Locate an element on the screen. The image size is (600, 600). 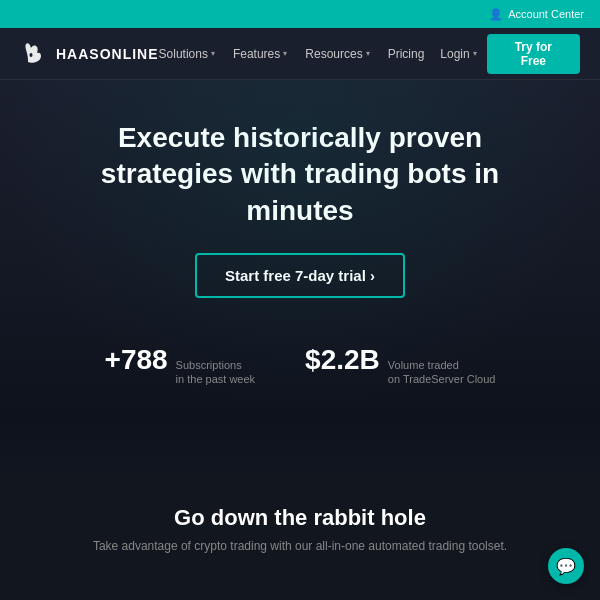
stats-row: +788 Subscriptions in the past week $2.2… is located at coordinates (300, 366).